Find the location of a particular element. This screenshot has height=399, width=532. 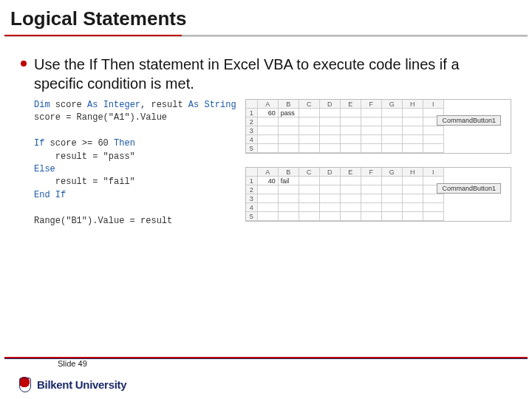

excel-sheet-pass: A B C D E F G H I 1 60 pass is located at coordinates (378, 126).